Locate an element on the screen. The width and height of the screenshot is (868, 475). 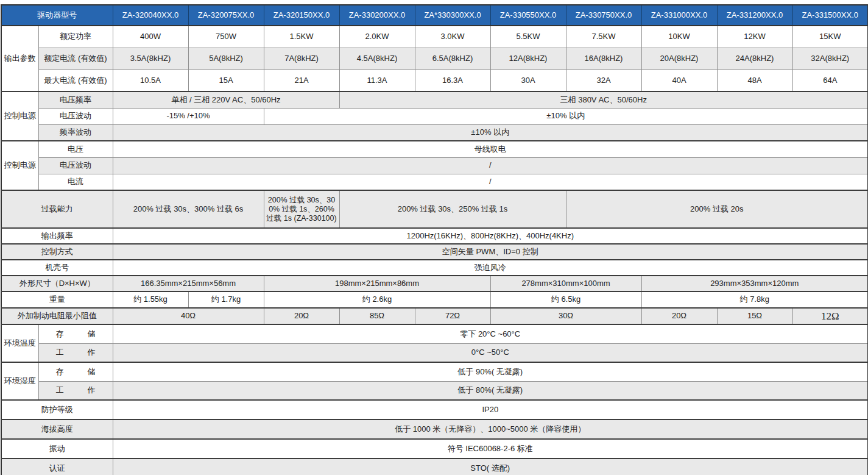
spec-cell: 48A is located at coordinates (755, 80).